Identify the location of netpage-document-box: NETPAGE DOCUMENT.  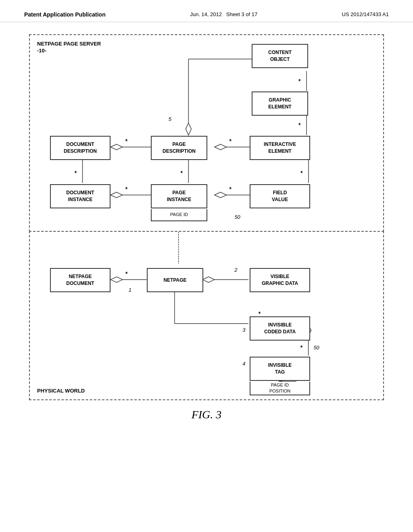
(80, 280).